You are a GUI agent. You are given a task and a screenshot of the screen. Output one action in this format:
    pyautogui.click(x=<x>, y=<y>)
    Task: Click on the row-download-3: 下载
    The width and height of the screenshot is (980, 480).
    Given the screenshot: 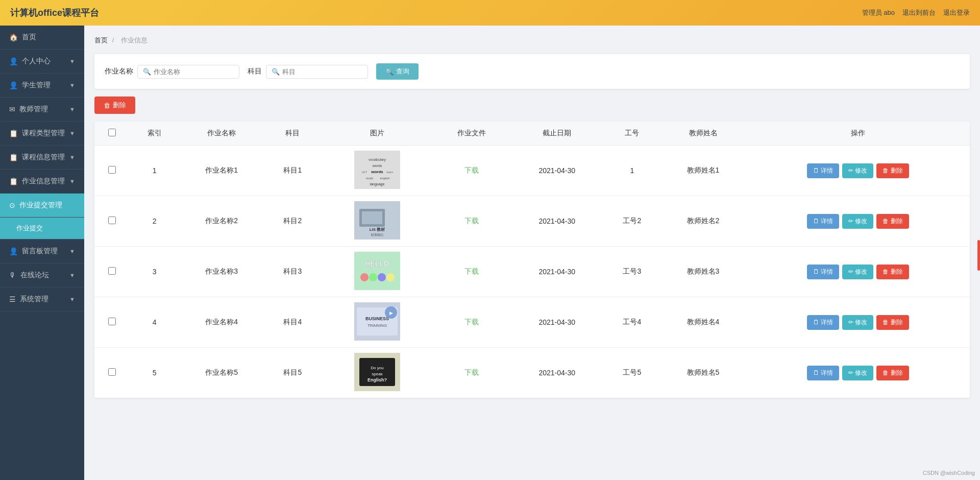 What is the action you would take?
    pyautogui.click(x=472, y=323)
    